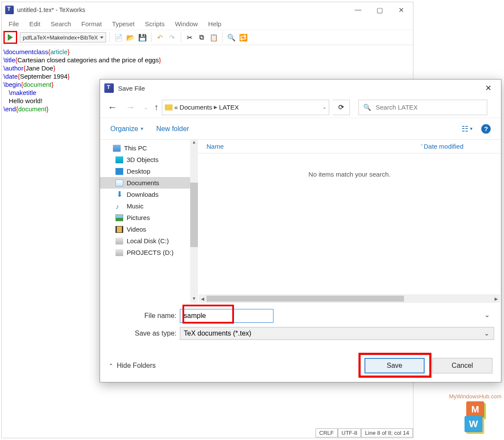 This screenshot has height=440, width=504. What do you see at coordinates (467, 129) in the screenshot?
I see `view-options-button: ☷ ▾` at bounding box center [467, 129].